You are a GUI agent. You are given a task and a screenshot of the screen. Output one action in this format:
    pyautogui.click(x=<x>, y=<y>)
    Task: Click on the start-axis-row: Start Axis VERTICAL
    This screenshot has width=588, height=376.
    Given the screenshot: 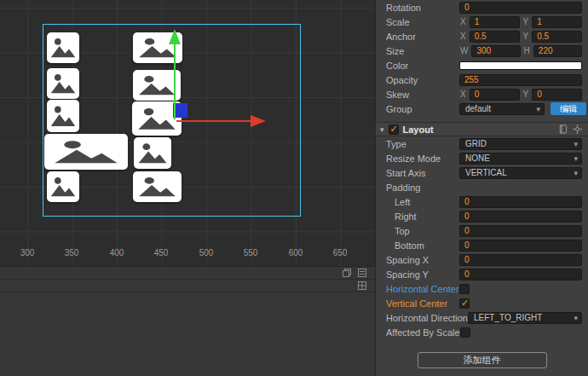 What is the action you would take?
    pyautogui.click(x=482, y=172)
    